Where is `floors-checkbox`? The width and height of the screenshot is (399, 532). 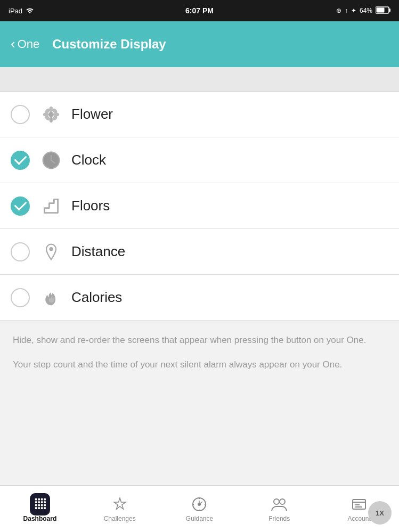
floors-checkbox is located at coordinates (20, 206).